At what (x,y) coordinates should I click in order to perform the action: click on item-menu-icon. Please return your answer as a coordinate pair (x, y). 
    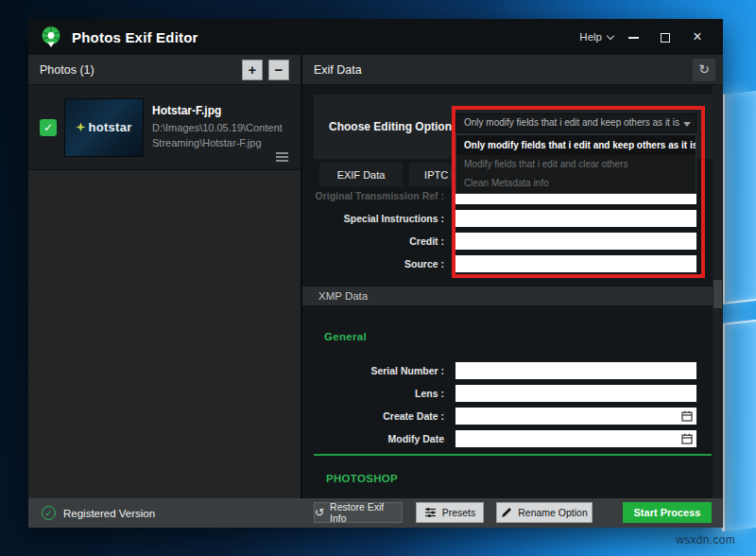
    Looking at the image, I should click on (282, 157).